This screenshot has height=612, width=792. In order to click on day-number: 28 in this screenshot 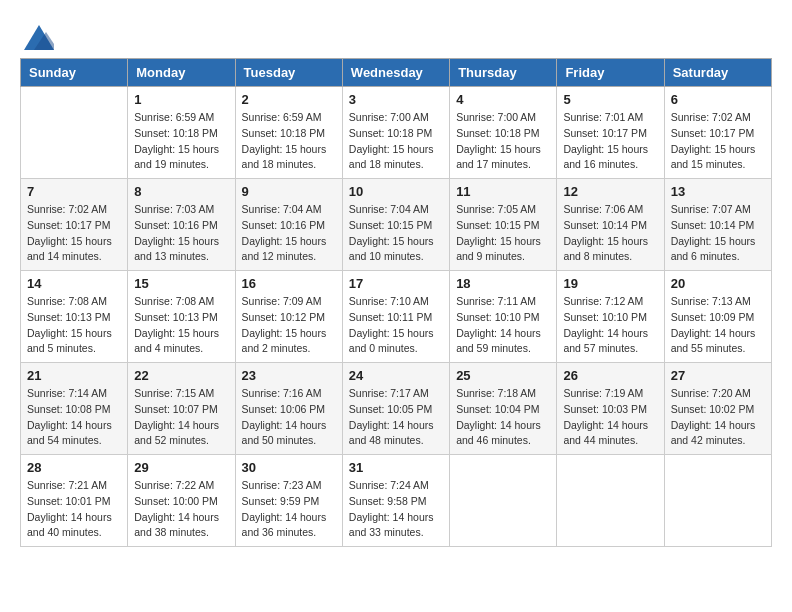, I will do `click(74, 468)`.